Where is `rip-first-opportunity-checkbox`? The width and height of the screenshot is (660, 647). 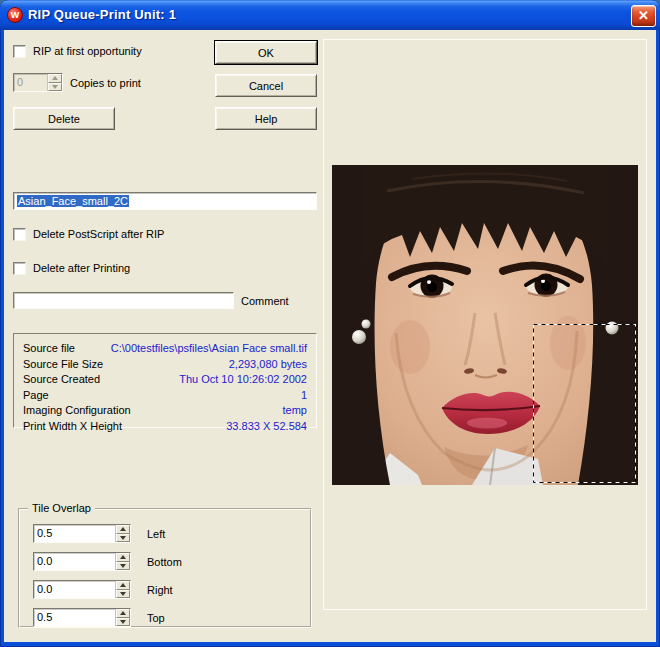 rip-first-opportunity-checkbox is located at coordinates (20, 52).